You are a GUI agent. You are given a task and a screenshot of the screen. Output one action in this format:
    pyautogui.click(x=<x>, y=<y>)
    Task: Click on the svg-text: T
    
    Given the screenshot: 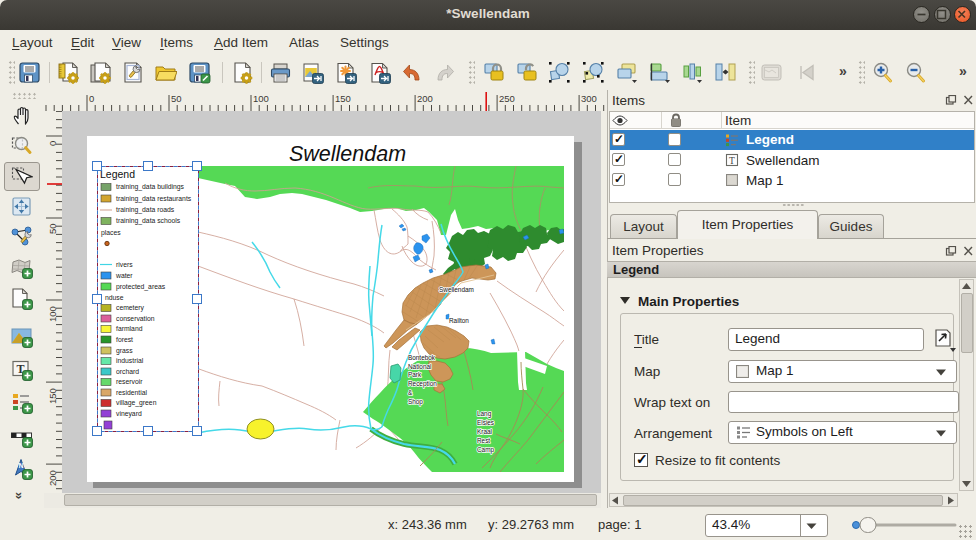 What is the action you would take?
    pyautogui.click(x=732, y=161)
    